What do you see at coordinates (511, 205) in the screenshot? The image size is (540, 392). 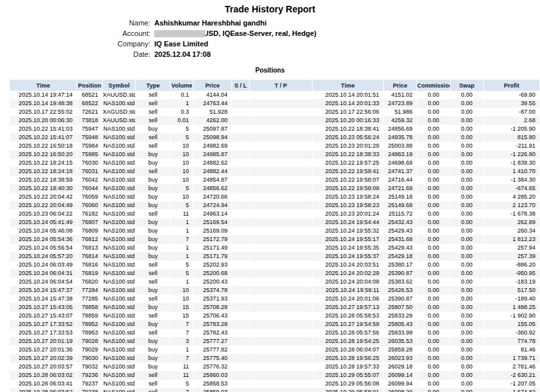 I see `cell: 2 123.70` at bounding box center [511, 205].